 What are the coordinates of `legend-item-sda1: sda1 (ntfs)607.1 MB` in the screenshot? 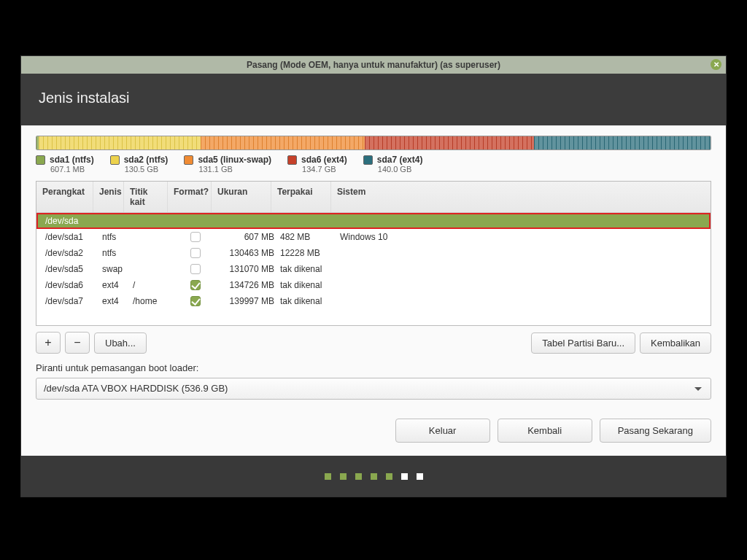 It's located at (65, 164).